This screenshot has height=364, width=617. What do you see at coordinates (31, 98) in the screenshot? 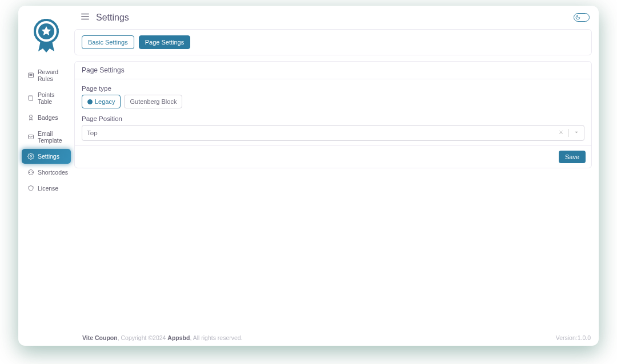
I see `book-icon` at bounding box center [31, 98].